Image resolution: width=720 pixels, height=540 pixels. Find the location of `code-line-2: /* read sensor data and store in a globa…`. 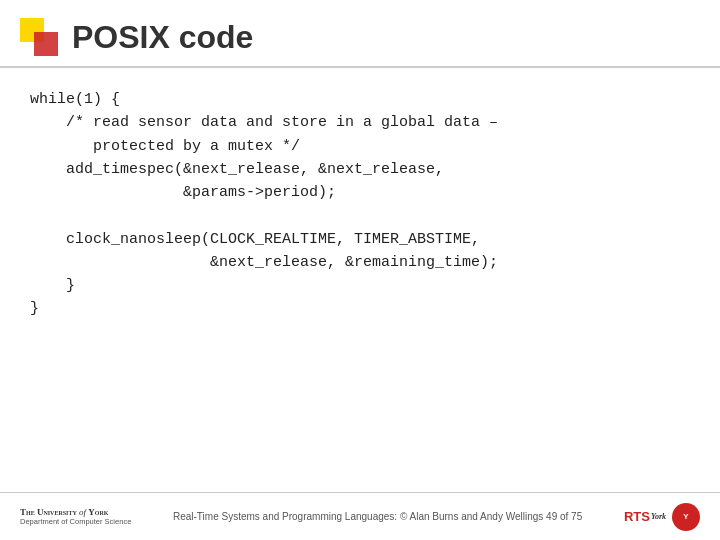

code-line-2: /* read sensor data and store in a globa… is located at coordinates (264, 122).